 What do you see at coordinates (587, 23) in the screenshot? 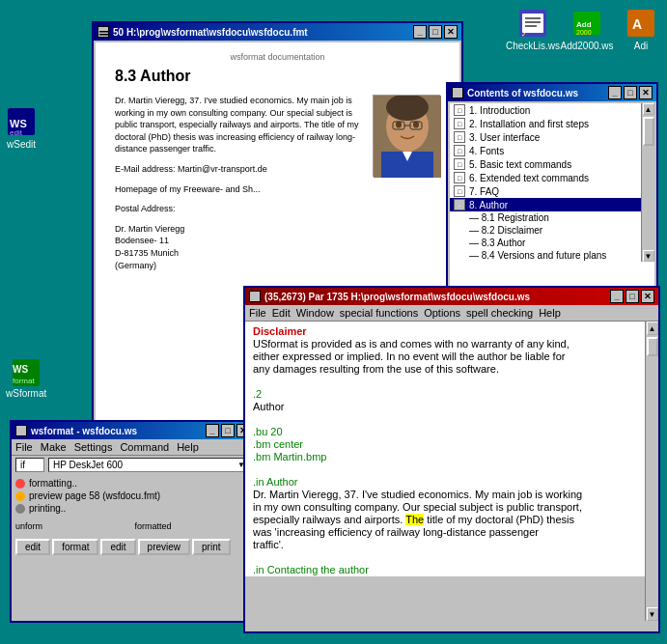
I see `add2000-icon: Add 2000` at bounding box center [587, 23].